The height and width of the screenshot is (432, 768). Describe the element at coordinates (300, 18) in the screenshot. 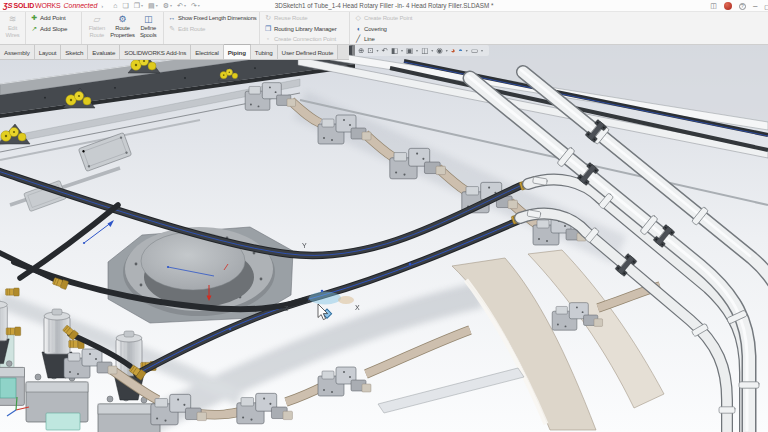

I see `reuse-route-button: ↻ Reuse Route` at that location.